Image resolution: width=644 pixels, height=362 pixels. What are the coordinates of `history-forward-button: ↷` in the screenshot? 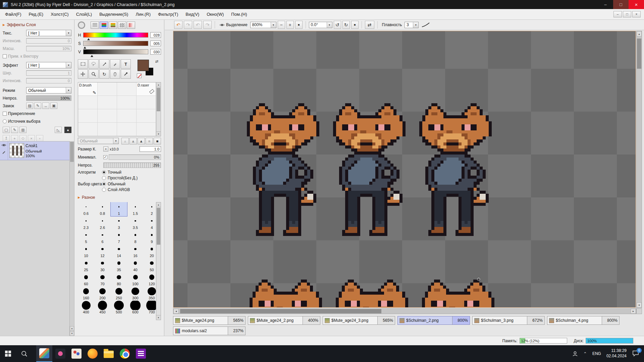 It's located at (207, 25).